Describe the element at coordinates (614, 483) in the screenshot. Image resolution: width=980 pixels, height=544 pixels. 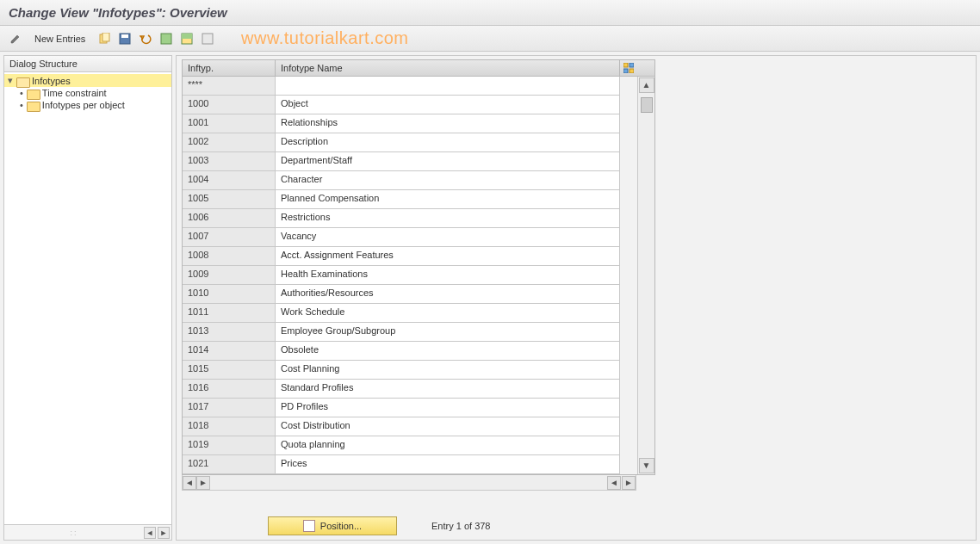
I see `scroll-left-end-icon: ◄` at that location.